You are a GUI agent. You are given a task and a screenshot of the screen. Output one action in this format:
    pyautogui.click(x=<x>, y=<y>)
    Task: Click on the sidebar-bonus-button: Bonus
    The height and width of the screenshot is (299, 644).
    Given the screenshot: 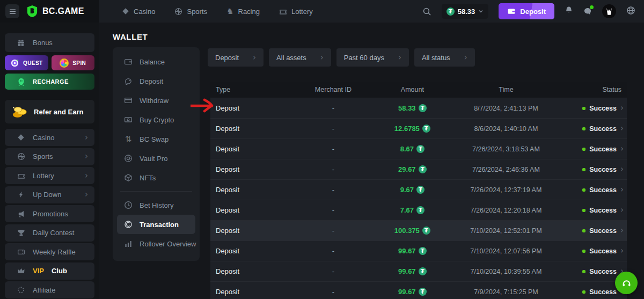 What is the action you would take?
    pyautogui.click(x=49, y=43)
    